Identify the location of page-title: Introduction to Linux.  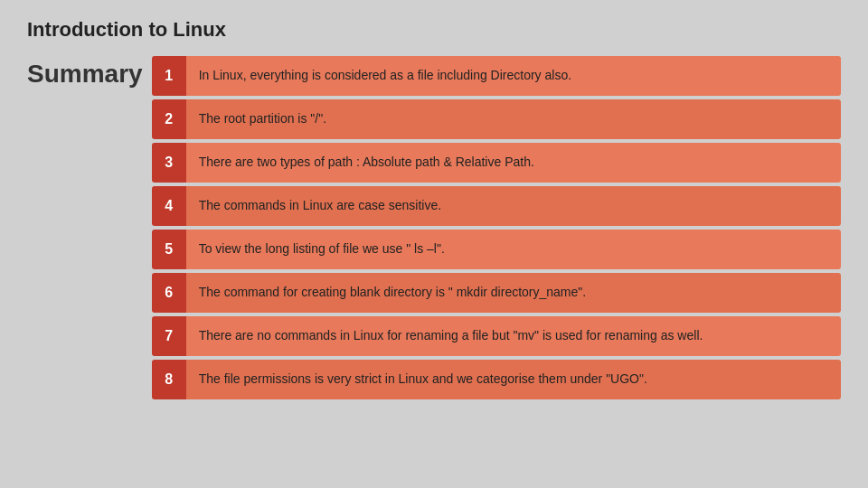
(434, 30).